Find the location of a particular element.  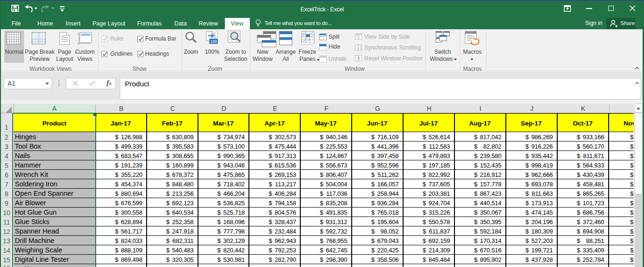

svg-text: 100 is located at coordinates (214, 42).